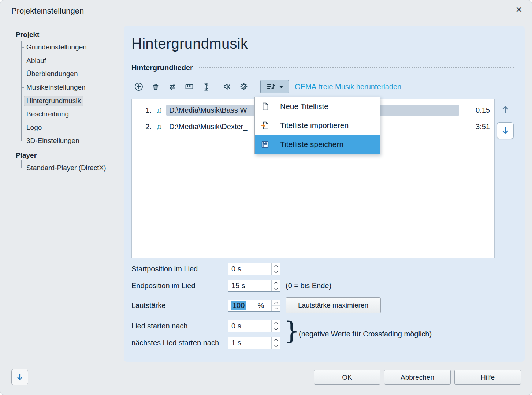  I want to click on field-label: Lied starten nach, so click(180, 326).